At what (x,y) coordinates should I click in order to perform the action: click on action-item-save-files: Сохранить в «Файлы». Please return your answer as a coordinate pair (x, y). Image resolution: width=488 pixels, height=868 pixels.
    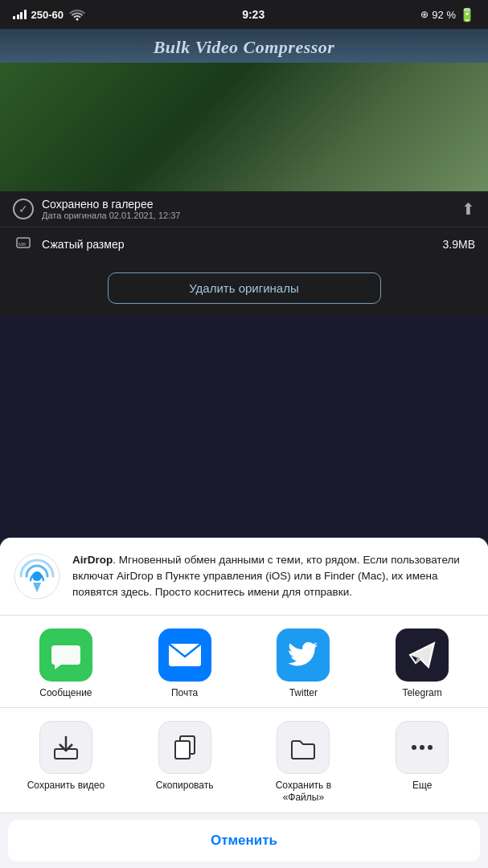
    Looking at the image, I should click on (303, 763).